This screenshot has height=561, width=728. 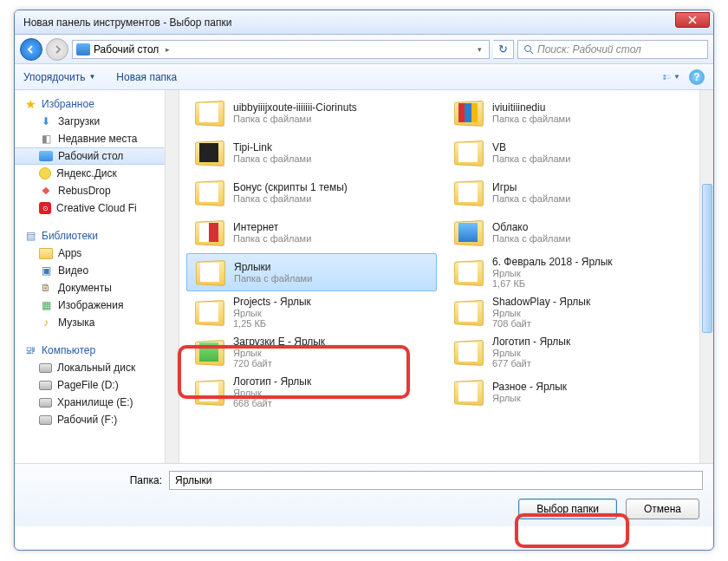 I want to click on file-item: 6. Февраль 2018 - ЯрлыкЯрлык1,67 КБ, so click(x=570, y=272).